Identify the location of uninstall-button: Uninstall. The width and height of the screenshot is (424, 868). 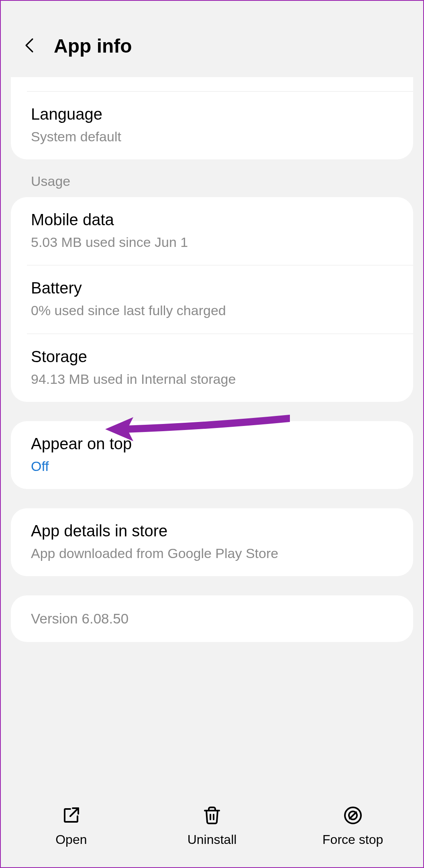
(212, 826).